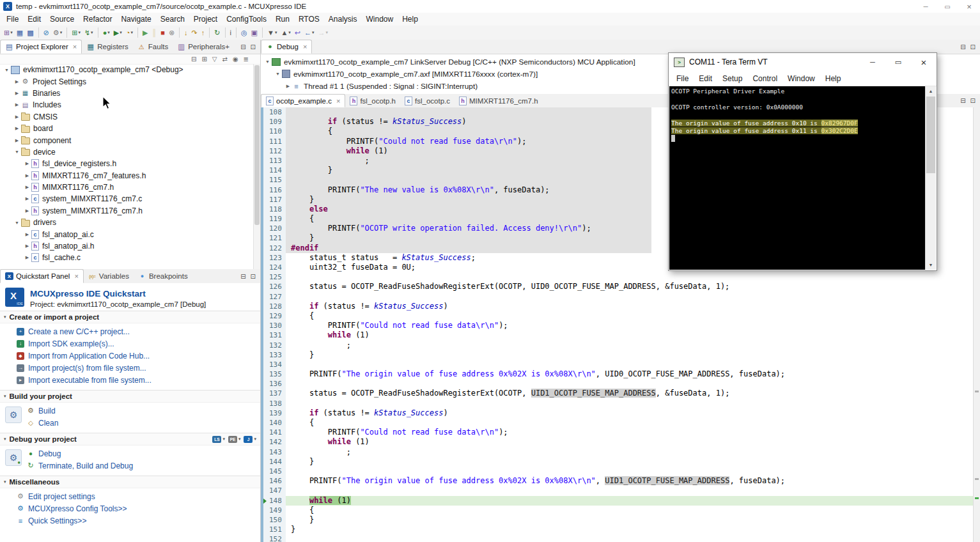 This screenshot has width=980, height=542. Describe the element at coordinates (618, 307) in the screenshot. I see `code-line: 128 if (status != kStatus_Success)` at that location.